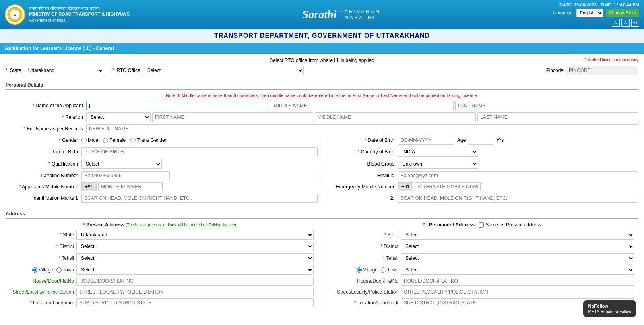  Describe the element at coordinates (114, 140) in the screenshot. I see `gender-female-option: Female` at that location.